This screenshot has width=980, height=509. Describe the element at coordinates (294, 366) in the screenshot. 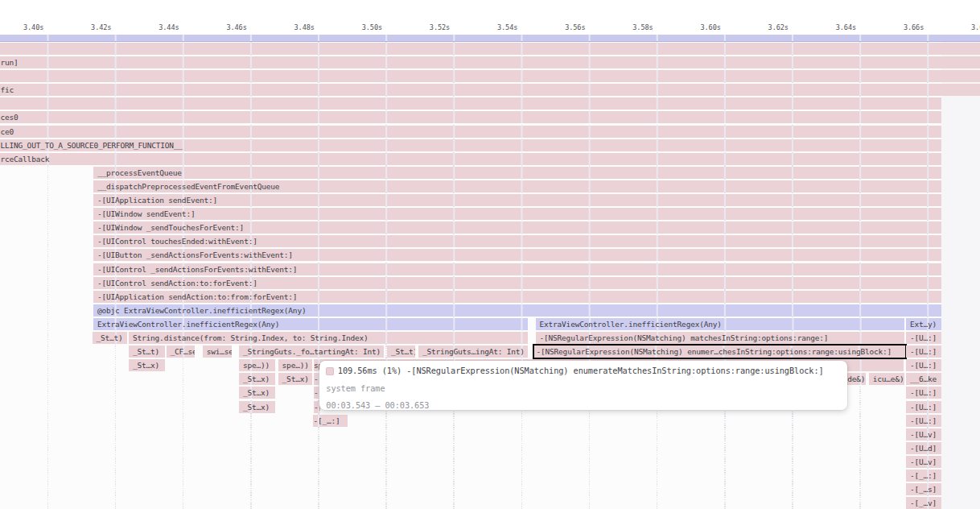

I see `frame-label: spe…))` at that location.